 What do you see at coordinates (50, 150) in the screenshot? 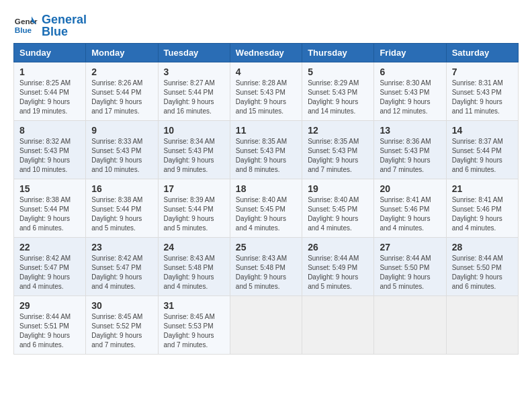
I see `calendar-cell: 8 Sunrise: 8:32 AM Sunset: 5:43 PM Dayli…` at bounding box center [50, 150].